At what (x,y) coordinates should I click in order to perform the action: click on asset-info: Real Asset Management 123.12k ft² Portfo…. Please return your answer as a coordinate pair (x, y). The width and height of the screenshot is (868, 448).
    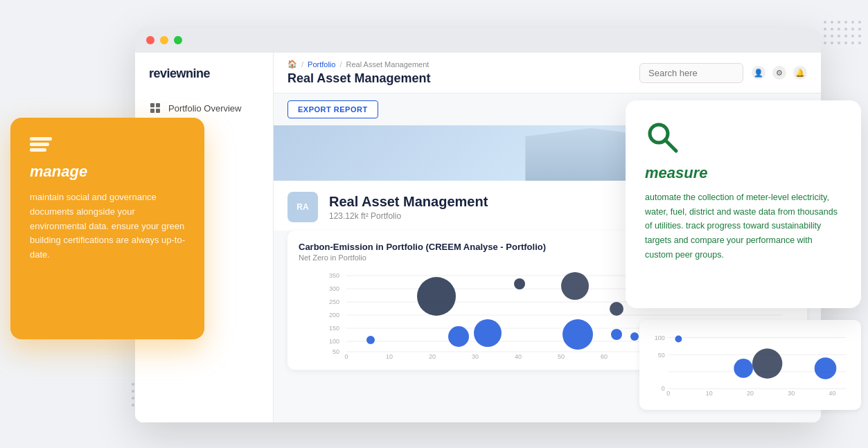
    Looking at the image, I should click on (409, 208).